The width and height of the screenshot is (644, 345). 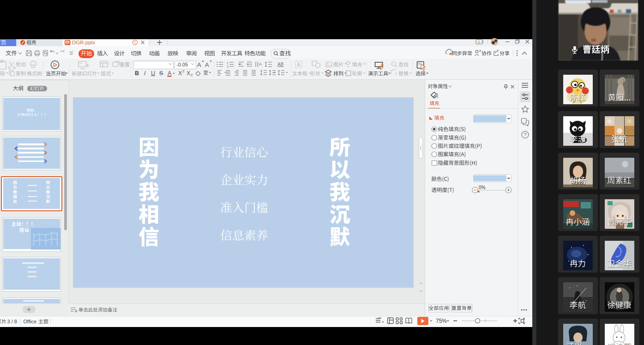 What do you see at coordinates (228, 66) in the screenshot?
I see `svg-text: 3` at bounding box center [228, 66].